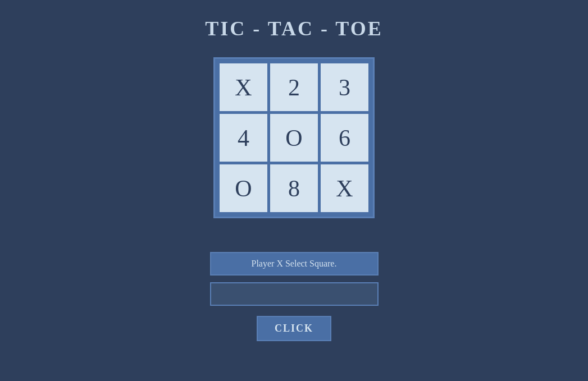 The image size is (588, 381). Describe the element at coordinates (244, 88) in the screenshot. I see `cell-1: X` at that location.